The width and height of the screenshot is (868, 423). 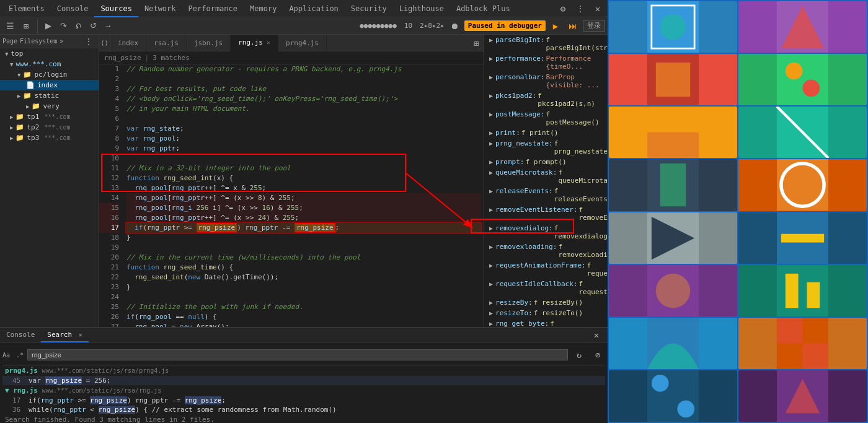 I want to click on tree-item-tp3: ▶ 📁 tp3 ***.com, so click(x=50, y=137).